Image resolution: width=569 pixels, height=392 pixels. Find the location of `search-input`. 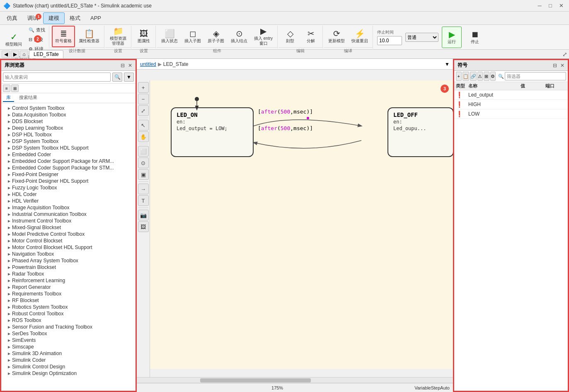

search-input is located at coordinates (57, 77).